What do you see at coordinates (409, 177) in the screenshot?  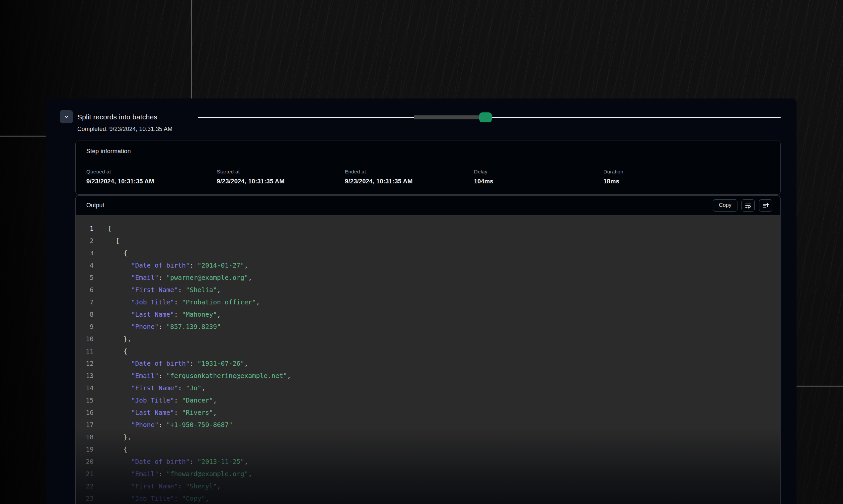 I see `info-field: Ended at9/23/2024, 10:31:35 AM` at bounding box center [409, 177].